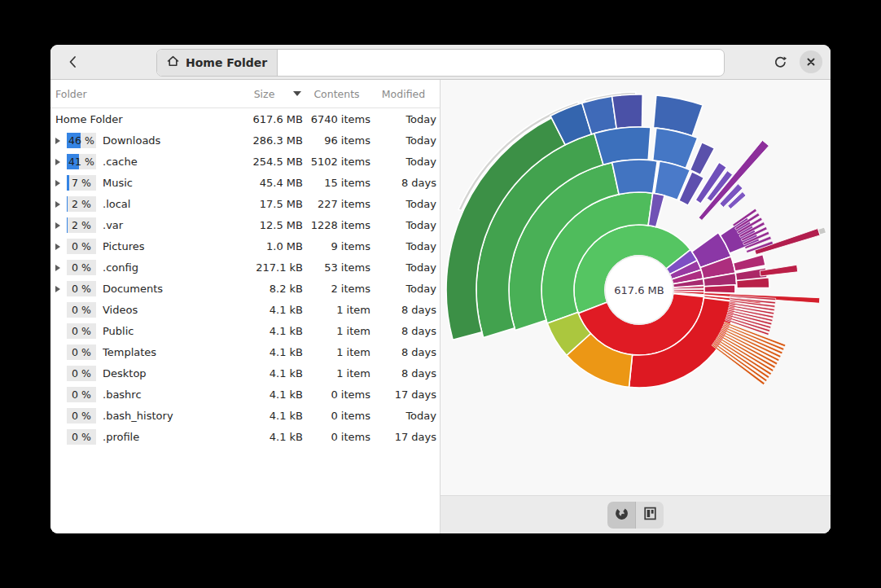 This screenshot has height=588, width=881. I want to click on location-path-entry, so click(501, 63).